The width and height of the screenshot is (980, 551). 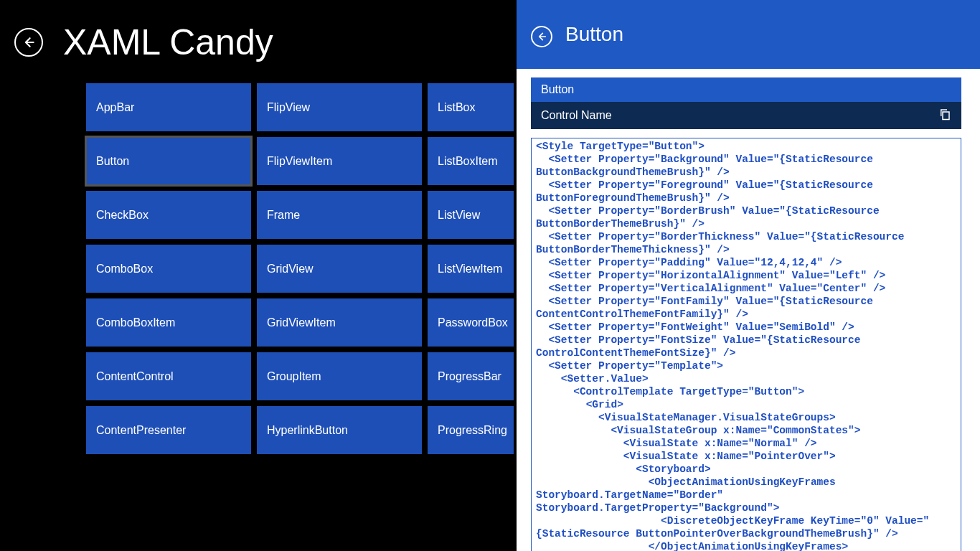 I want to click on tile-gridview: GridView, so click(x=339, y=268).